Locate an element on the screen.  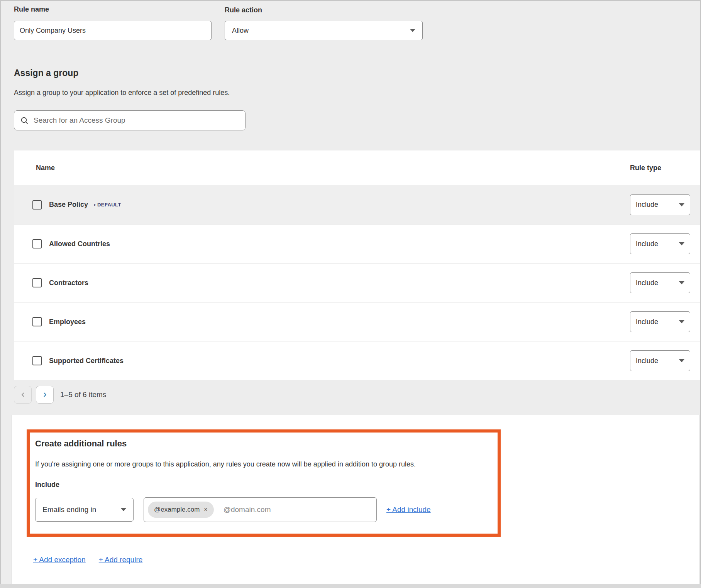
default-badge: • DEFAULT is located at coordinates (107, 204).